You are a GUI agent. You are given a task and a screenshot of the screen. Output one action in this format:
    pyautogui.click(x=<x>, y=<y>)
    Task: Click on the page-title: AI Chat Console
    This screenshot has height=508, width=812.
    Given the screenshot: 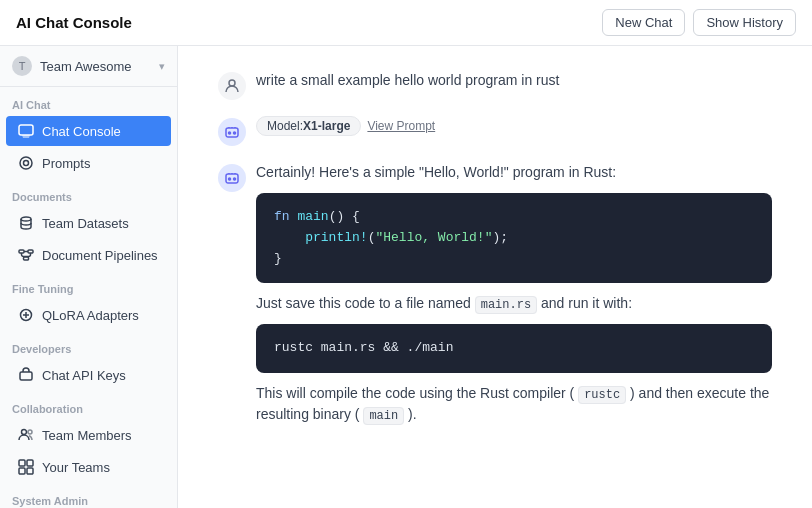 What is the action you would take?
    pyautogui.click(x=74, y=22)
    